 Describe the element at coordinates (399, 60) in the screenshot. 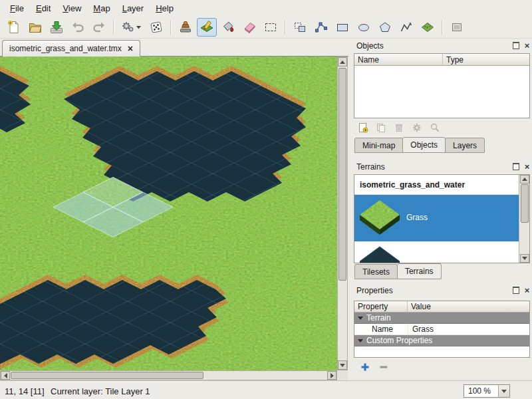

I see `column-name: Name` at that location.